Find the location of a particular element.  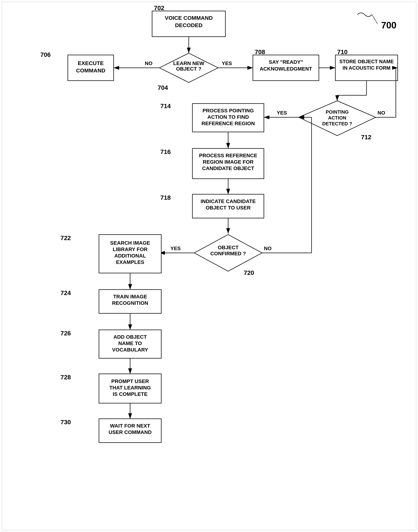

node-718-label1: INDICATE CANDIDATE is located at coordinates (228, 201).